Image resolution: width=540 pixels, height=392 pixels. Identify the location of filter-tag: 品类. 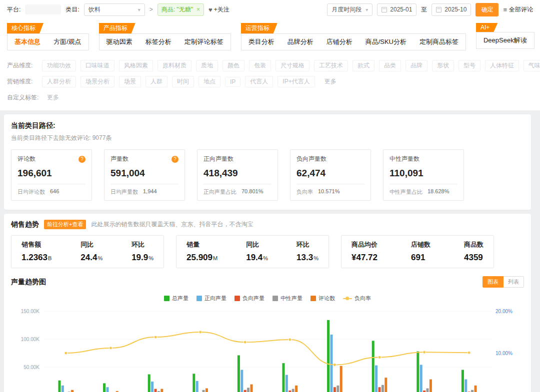
(390, 66).